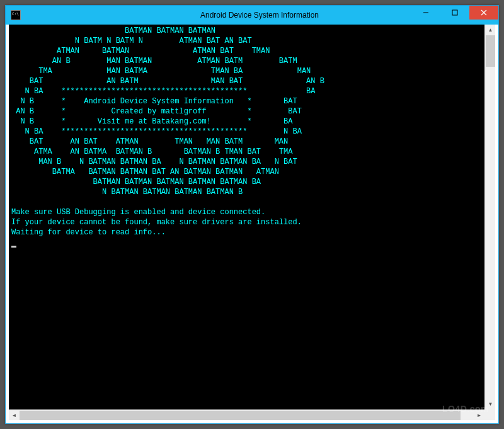  Describe the element at coordinates (139, 212) in the screenshot. I see `status-line-1: Make sure USB Debugging is enabled and d…` at that location.